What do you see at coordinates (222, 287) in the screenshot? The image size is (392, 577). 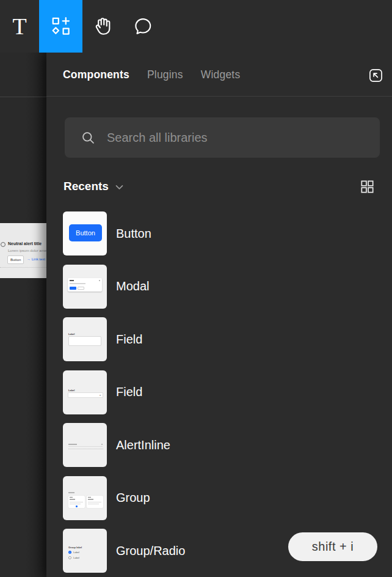 I see `component-row-modal: Modal` at bounding box center [222, 287].